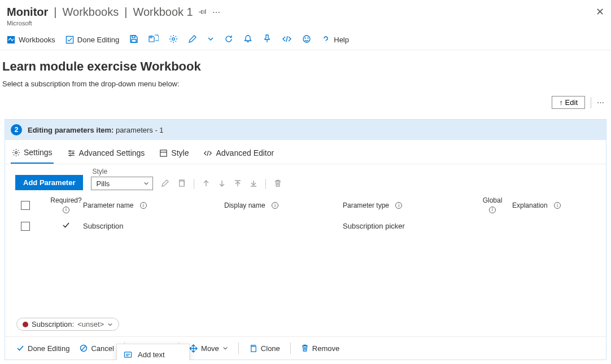 The image size is (611, 364). I want to click on tab-advanced-editor: Advanced Editor, so click(238, 154).